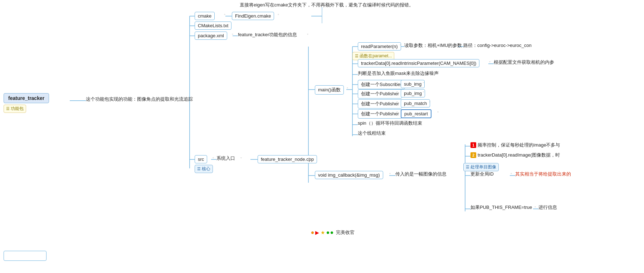  Describe the element at coordinates (25, 256) in the screenshot. I see `bottom-partial-node` at that location.